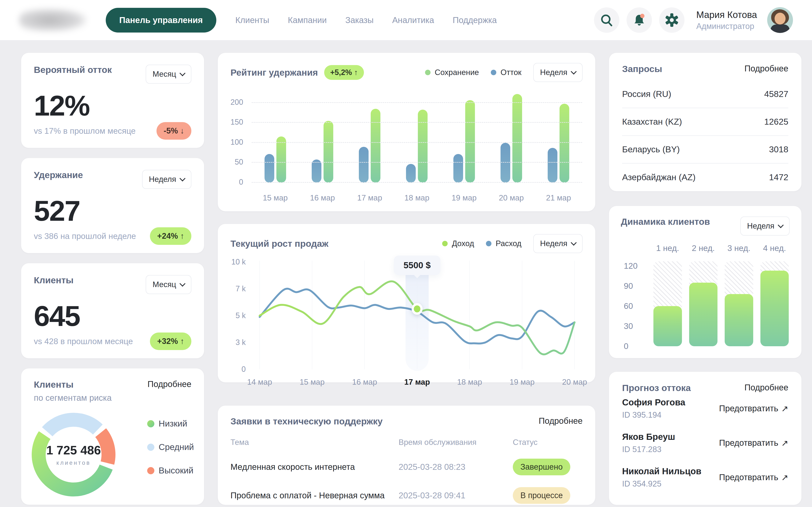 The width and height of the screenshot is (812, 507). I want to click on x-tick-label: 4 нед., so click(774, 248).